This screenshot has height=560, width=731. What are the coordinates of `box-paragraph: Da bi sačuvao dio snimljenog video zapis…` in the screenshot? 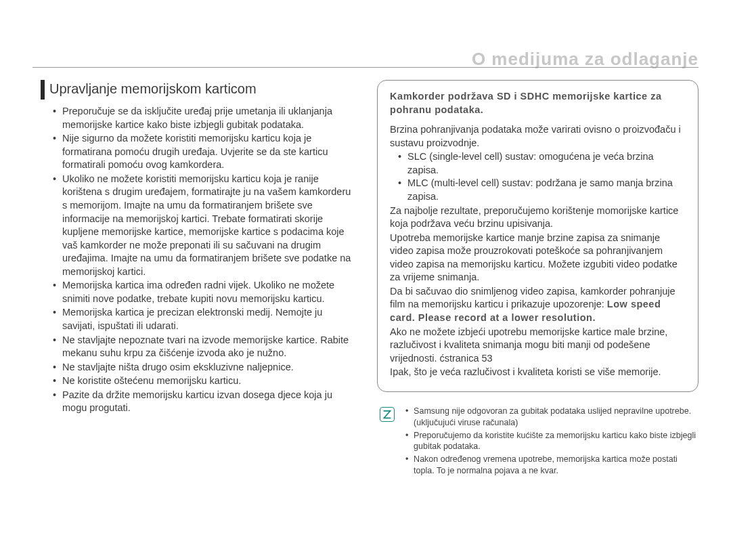 It's located at (537, 305).